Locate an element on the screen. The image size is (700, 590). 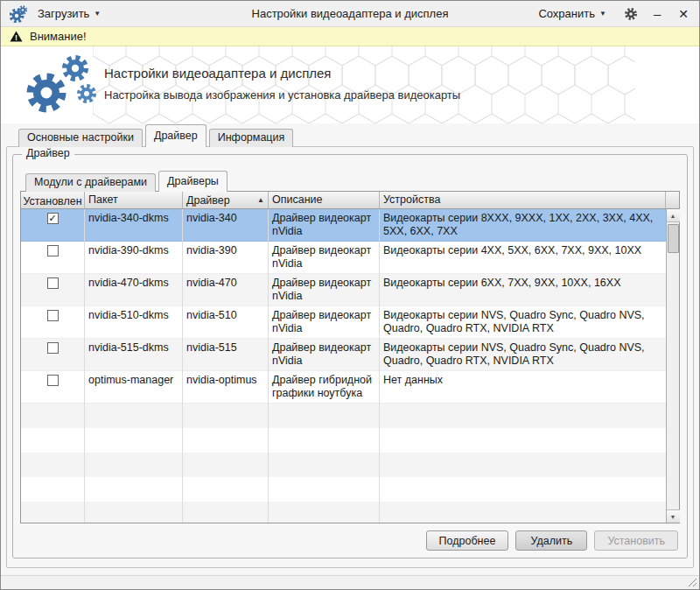
column-header-package: Пакет is located at coordinates (134, 200).